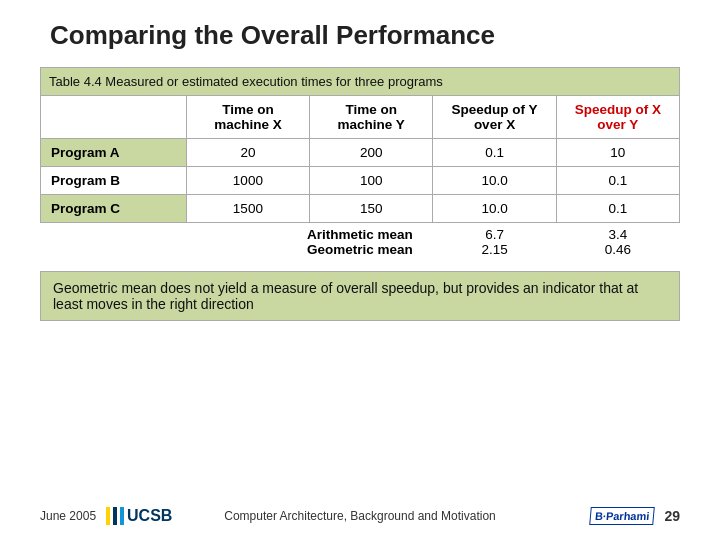 The height and width of the screenshot is (540, 720). Describe the element at coordinates (360, 516) in the screenshot. I see `footer-course: Computer Architecture, Background and Mo…` at that location.